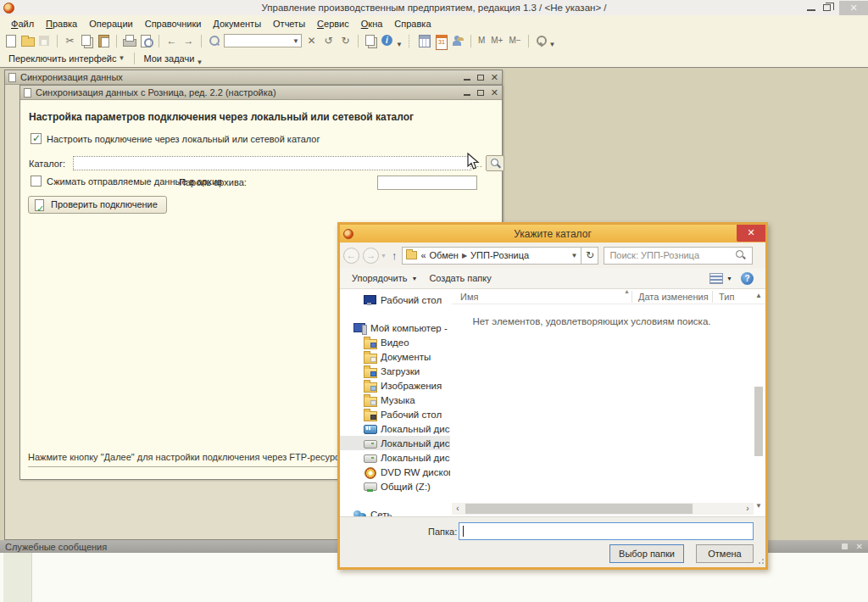  Describe the element at coordinates (725, 554) in the screenshot. I see `cancel-button: Отмена` at that location.